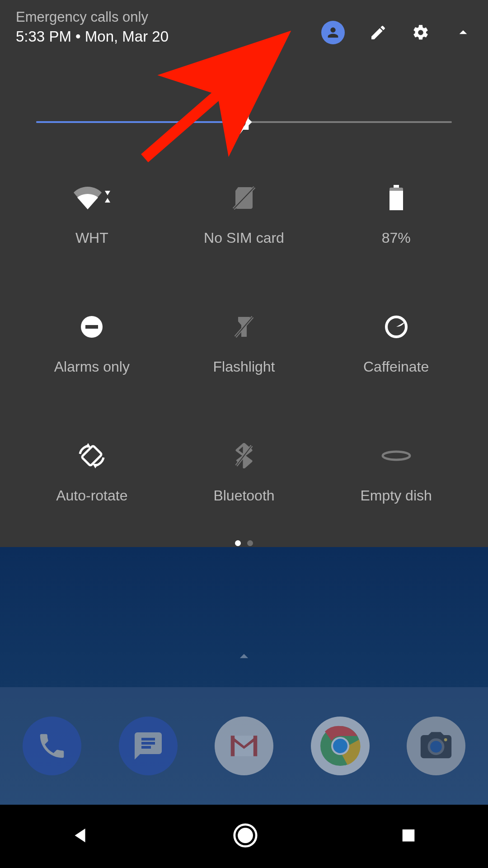  Describe the element at coordinates (244, 456) in the screenshot. I see `bluetooth-off-icon` at that location.